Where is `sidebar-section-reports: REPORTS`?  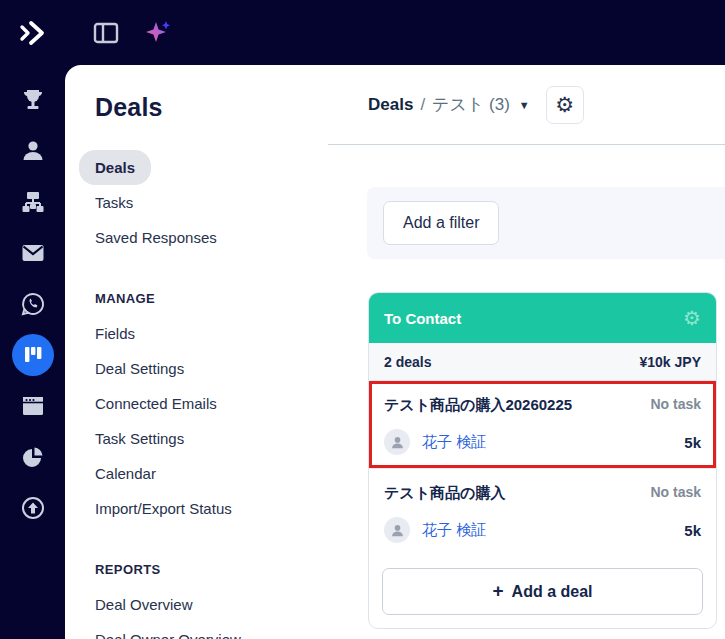 sidebar-section-reports: REPORTS is located at coordinates (200, 570).